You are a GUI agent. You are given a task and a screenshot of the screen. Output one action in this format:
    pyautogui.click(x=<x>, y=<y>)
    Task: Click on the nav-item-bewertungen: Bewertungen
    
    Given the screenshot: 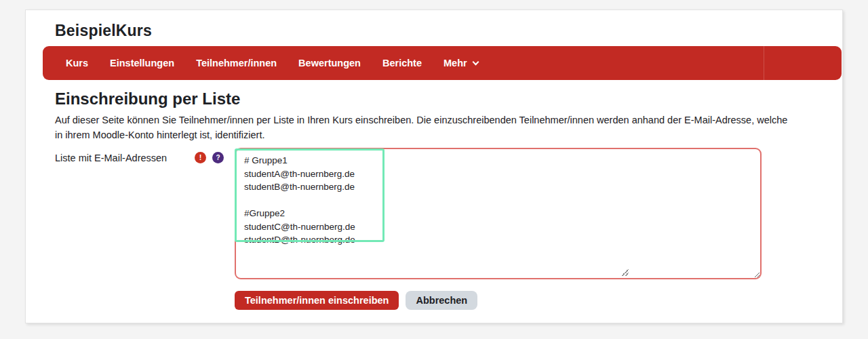 What is the action you would take?
    pyautogui.click(x=330, y=63)
    